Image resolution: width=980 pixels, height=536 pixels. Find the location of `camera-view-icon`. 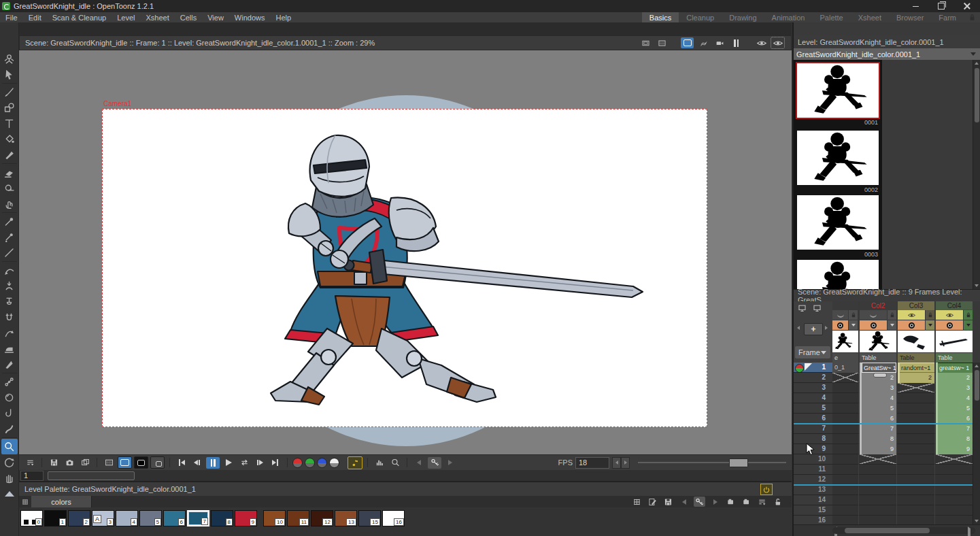

camera-view-icon is located at coordinates (687, 43).